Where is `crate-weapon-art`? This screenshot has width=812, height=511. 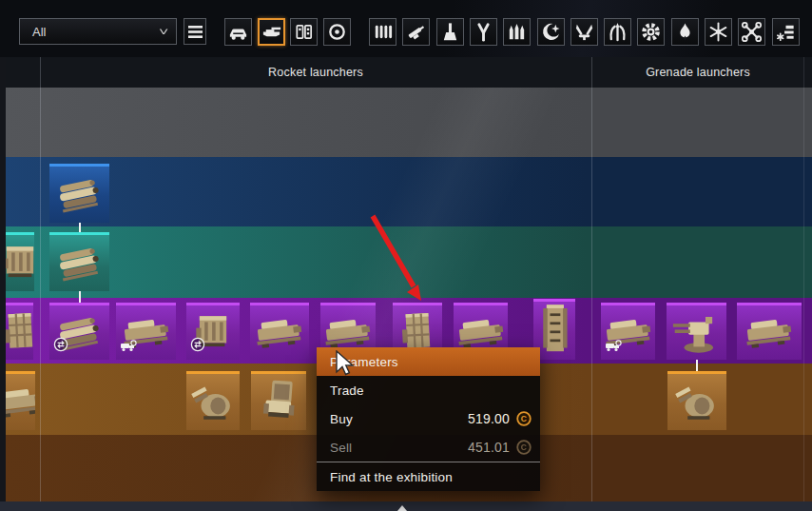 crate-weapon-art is located at coordinates (19, 333).